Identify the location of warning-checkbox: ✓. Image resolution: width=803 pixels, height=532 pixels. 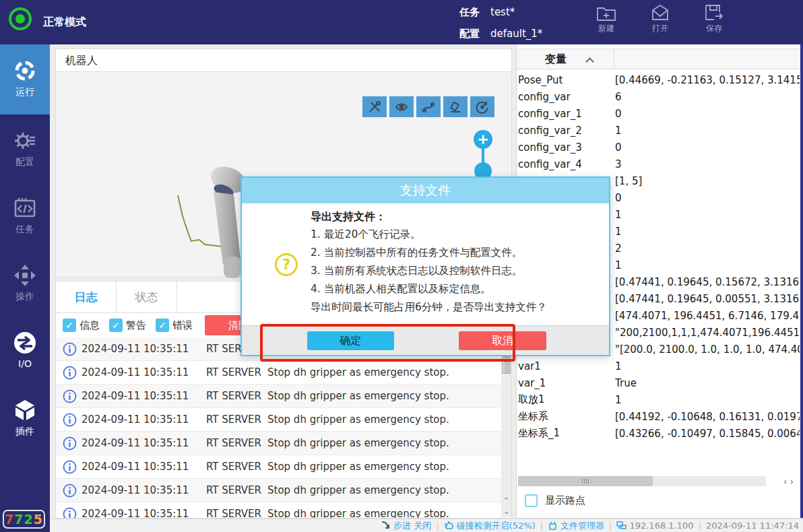
(116, 325).